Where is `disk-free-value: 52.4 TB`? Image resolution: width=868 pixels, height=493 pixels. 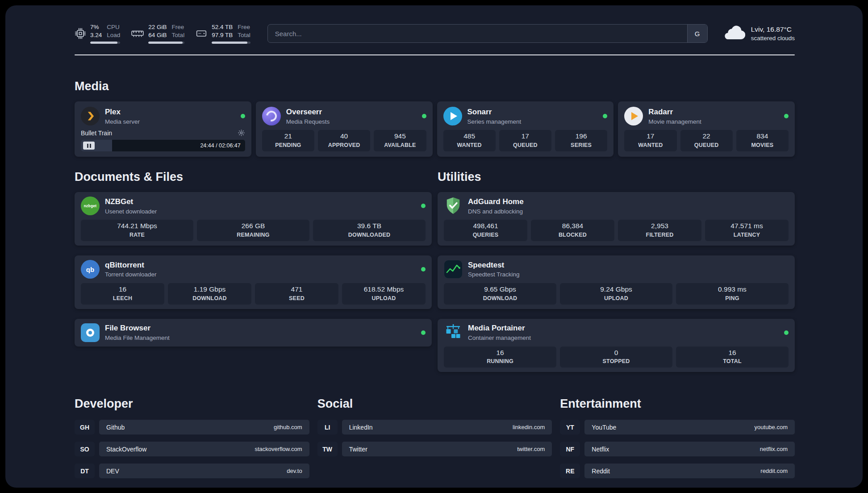 disk-free-value: 52.4 TB is located at coordinates (222, 27).